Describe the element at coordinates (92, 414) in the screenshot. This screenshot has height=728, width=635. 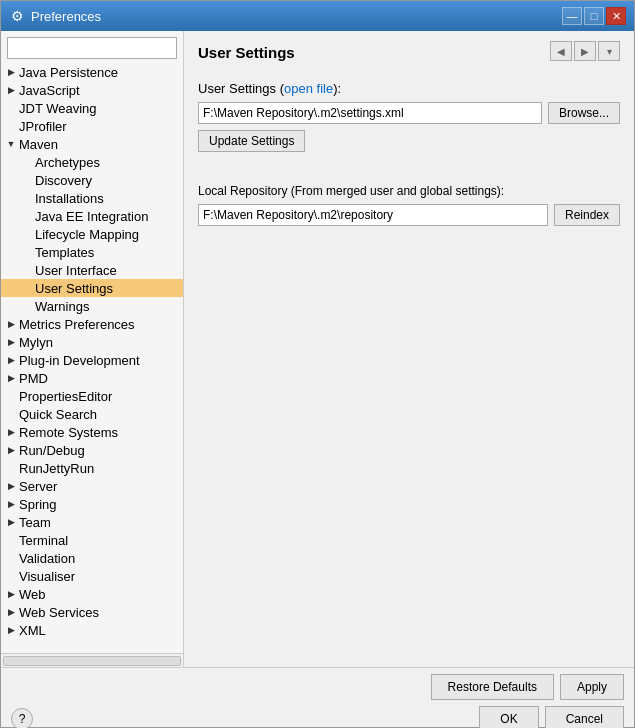
I see `sidebar-item-quick-search: Quick Search` at that location.